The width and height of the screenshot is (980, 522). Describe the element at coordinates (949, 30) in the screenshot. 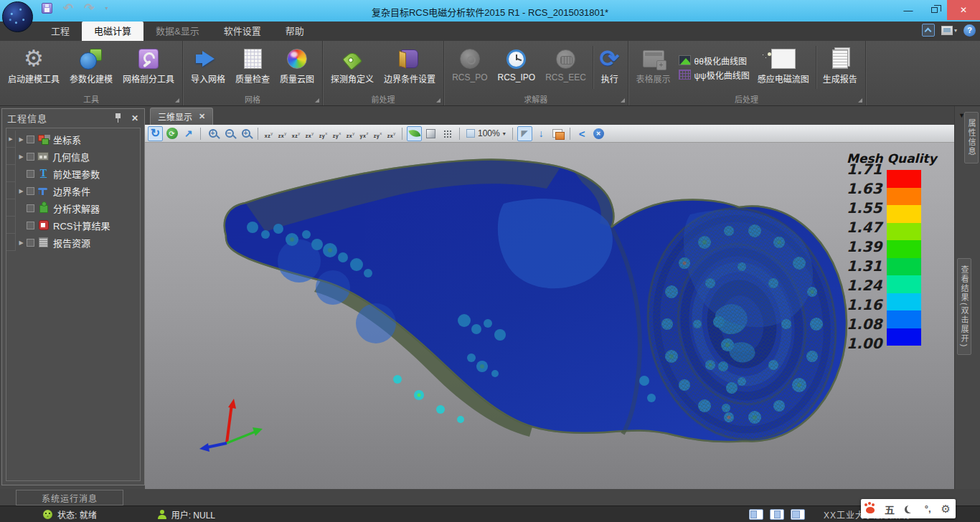

I see `display-switch-icon: ▾` at that location.